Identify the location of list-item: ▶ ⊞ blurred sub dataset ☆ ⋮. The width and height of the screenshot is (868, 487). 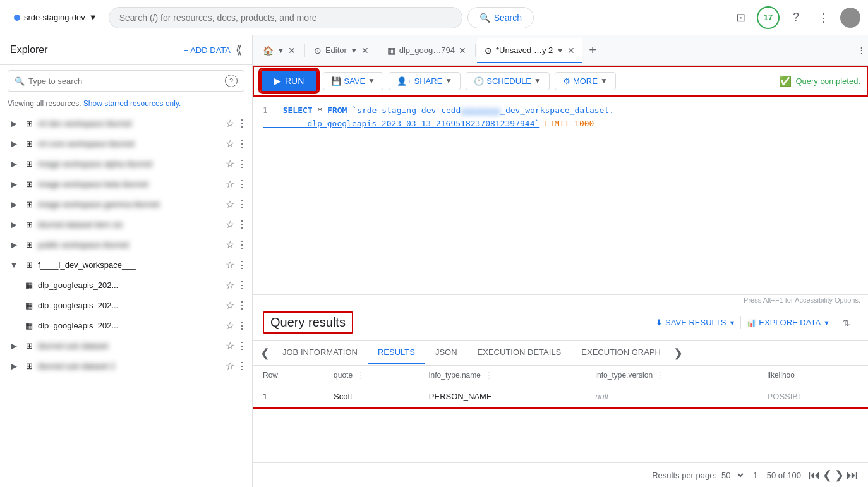
(126, 346).